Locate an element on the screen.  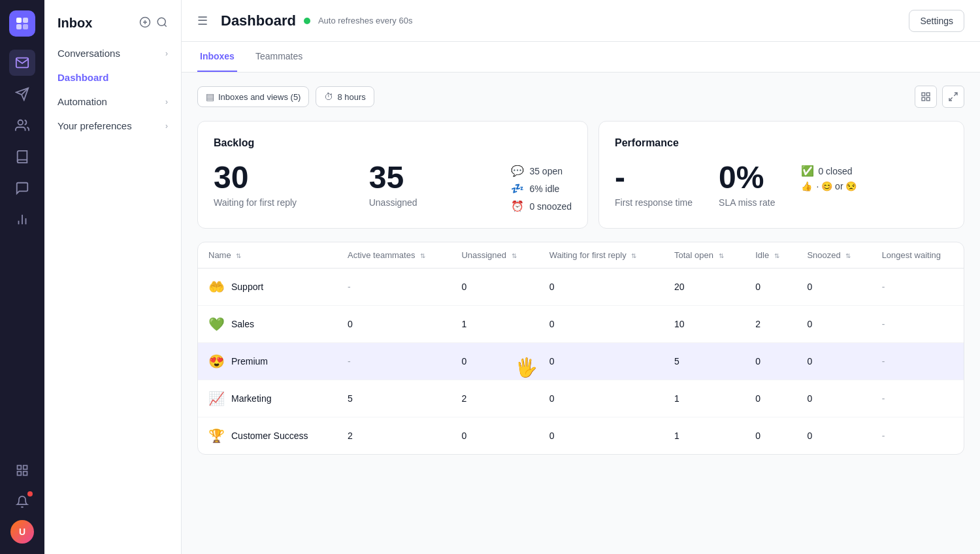
idle-stat: 💤 6% idle is located at coordinates (541, 188).